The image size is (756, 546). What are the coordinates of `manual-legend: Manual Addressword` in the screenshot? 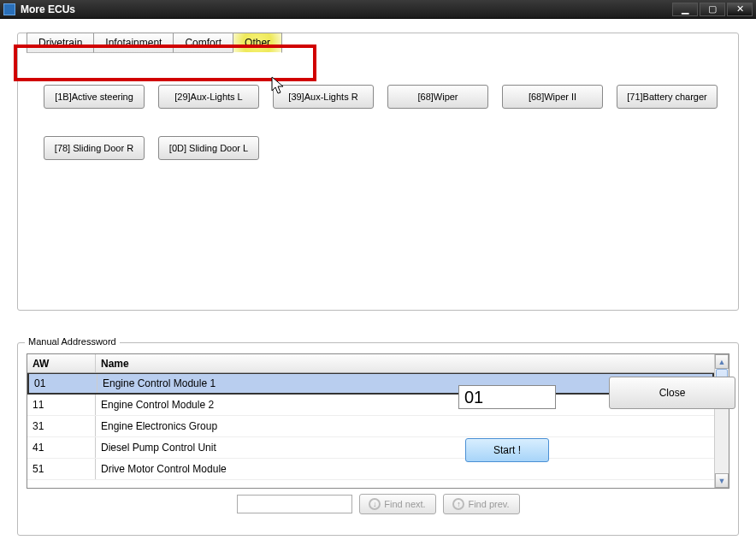 It's located at (72, 341).